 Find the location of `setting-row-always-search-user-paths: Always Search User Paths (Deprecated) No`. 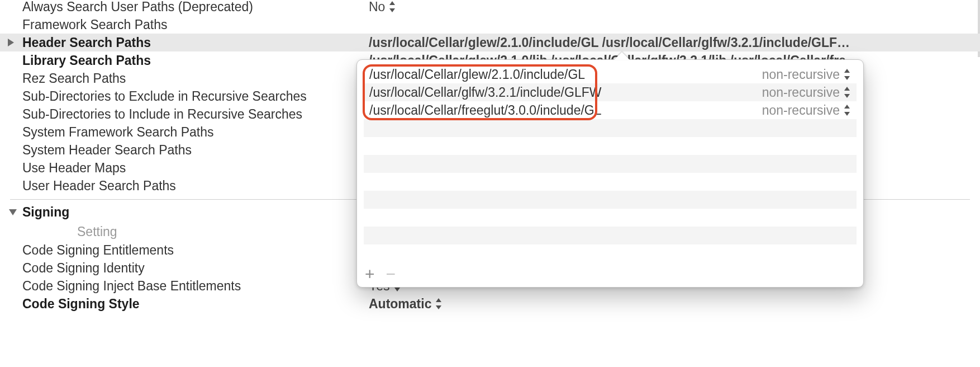

setting-row-always-search-user-paths: Always Search User Paths (Deprecated) No is located at coordinates (490, 8).